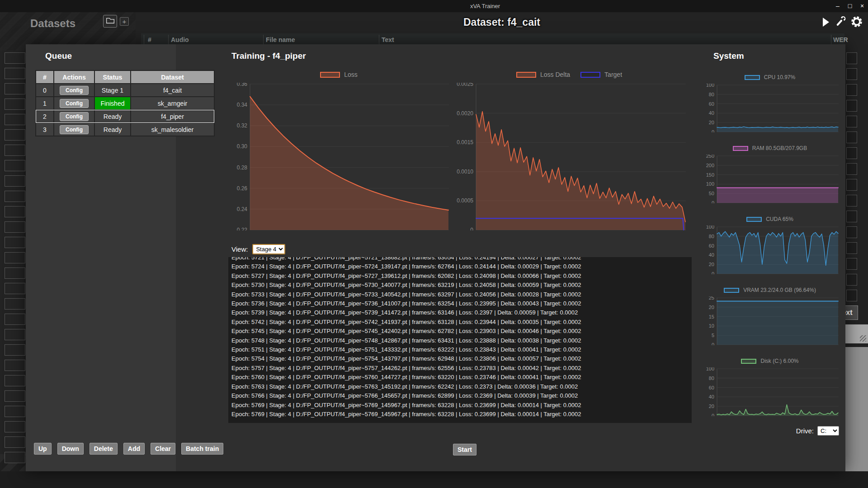  Describe the element at coordinates (770, 431) in the screenshot. I see `drive-row: Drive: C:` at that location.